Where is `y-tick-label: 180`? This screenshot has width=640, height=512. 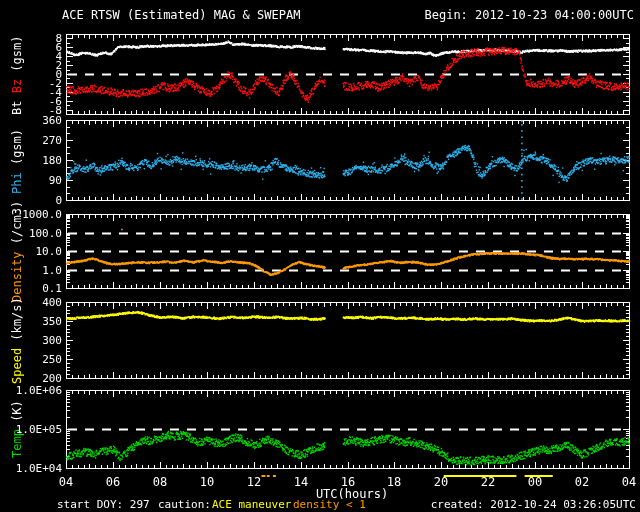 y-tick-label: 180 is located at coordinates (31, 160).